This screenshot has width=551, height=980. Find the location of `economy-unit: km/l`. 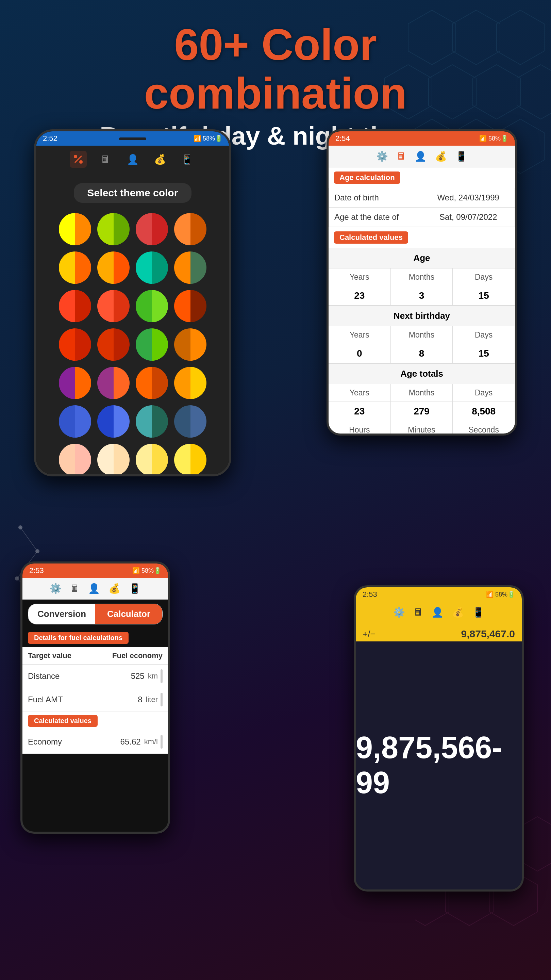

economy-unit: km/l is located at coordinates (151, 742).